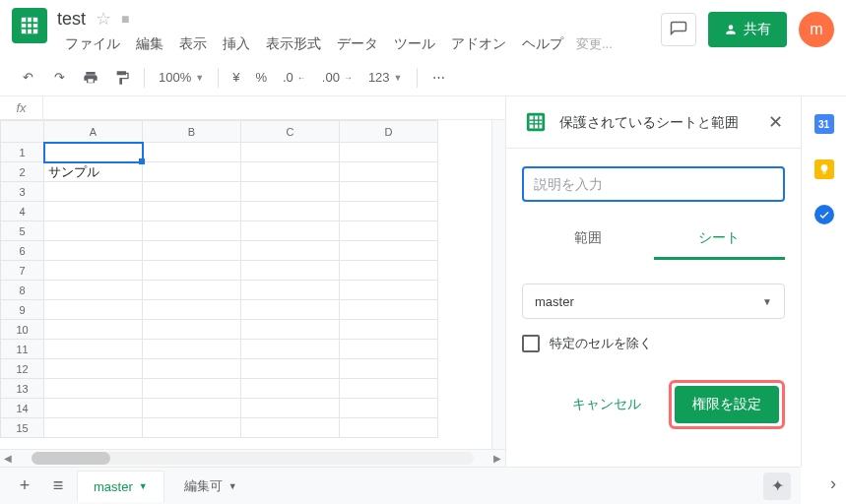 The image size is (846, 504). I want to click on close-icon: ✕, so click(775, 122).